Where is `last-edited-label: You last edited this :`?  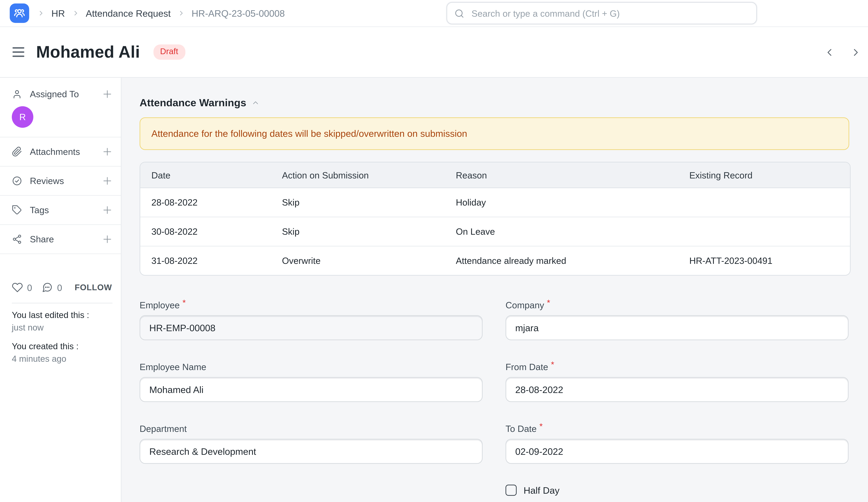
last-edited-label: You last edited this : is located at coordinates (61, 315).